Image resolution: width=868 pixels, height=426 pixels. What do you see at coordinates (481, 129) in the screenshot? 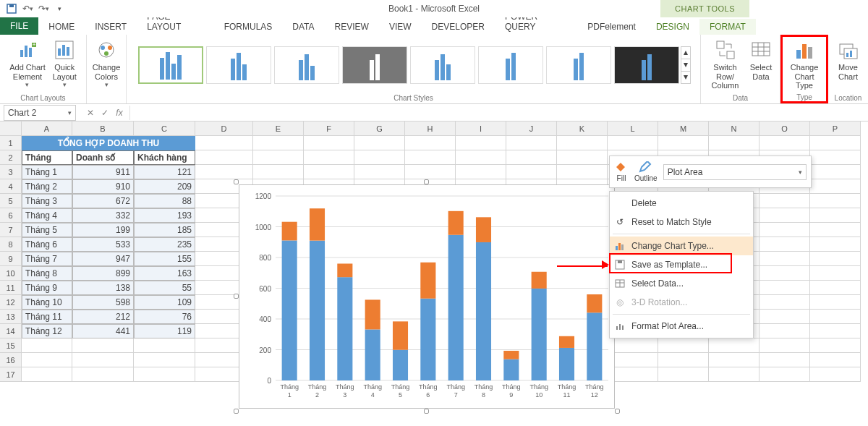
I see `column-header: I` at bounding box center [481, 129].